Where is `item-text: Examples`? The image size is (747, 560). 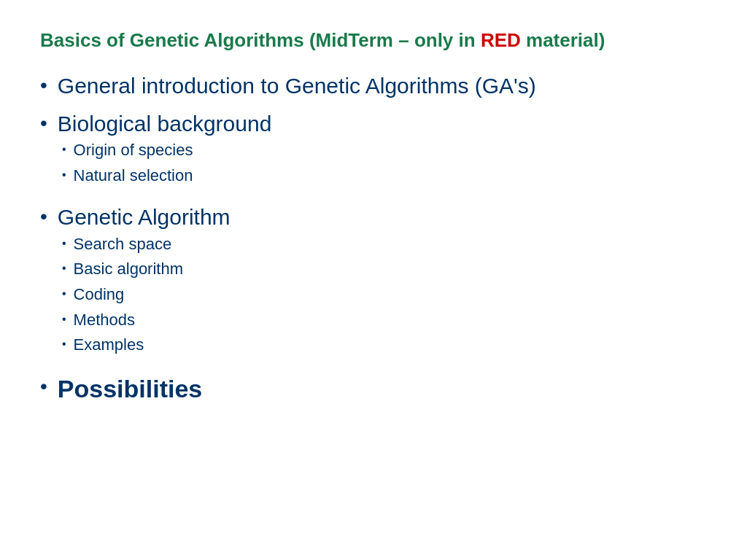
item-text: Examples is located at coordinates (109, 346).